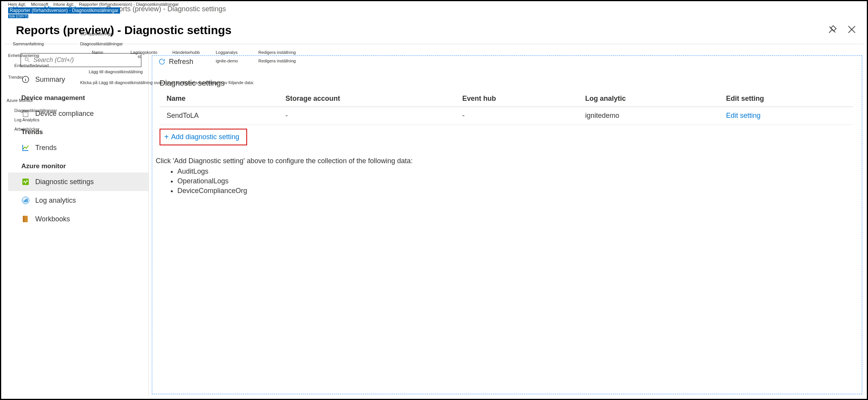  What do you see at coordinates (521, 171) in the screenshot?
I see `list-item: AuditLogs` at bounding box center [521, 171].